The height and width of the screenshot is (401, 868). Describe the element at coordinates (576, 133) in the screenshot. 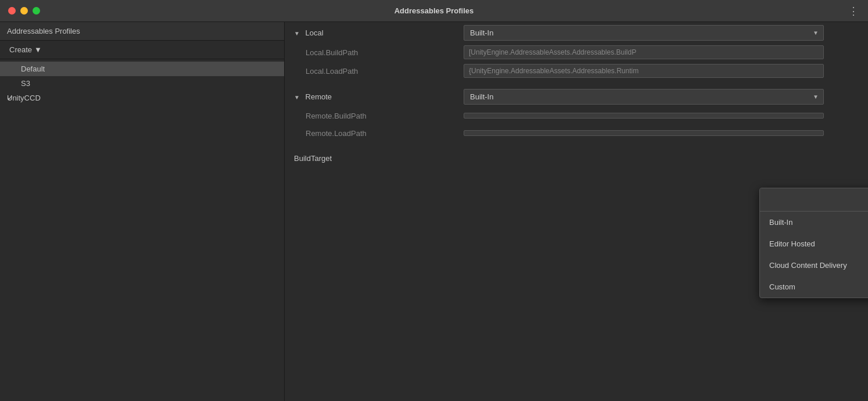

I see `remote-loadpath-row: Remote.LoadPath` at that location.